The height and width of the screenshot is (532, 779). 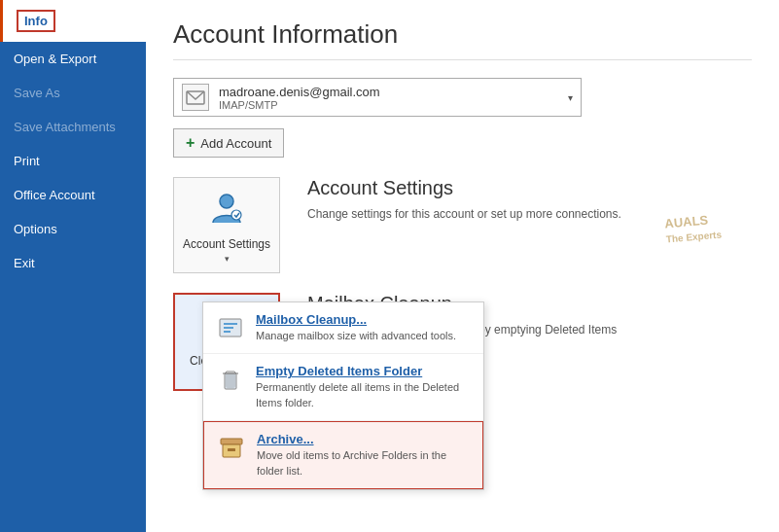 I want to click on account-settings-desc-title: Account Settings, so click(x=529, y=189).